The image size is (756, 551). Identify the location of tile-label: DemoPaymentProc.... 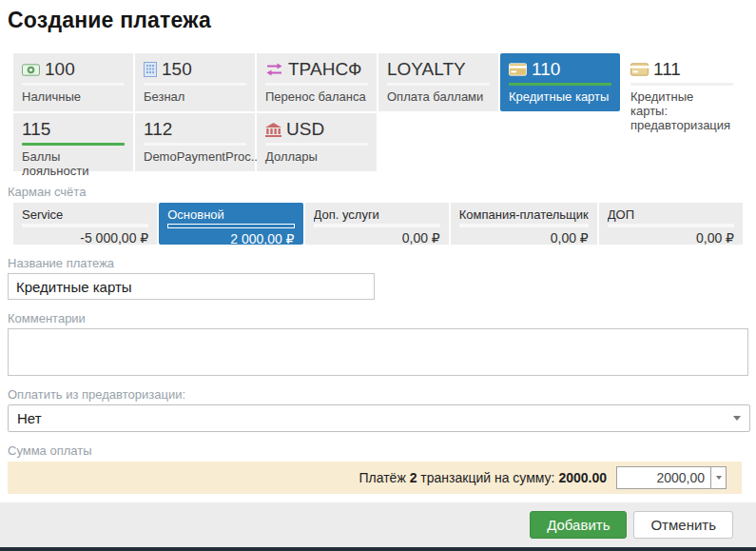
(195, 156).